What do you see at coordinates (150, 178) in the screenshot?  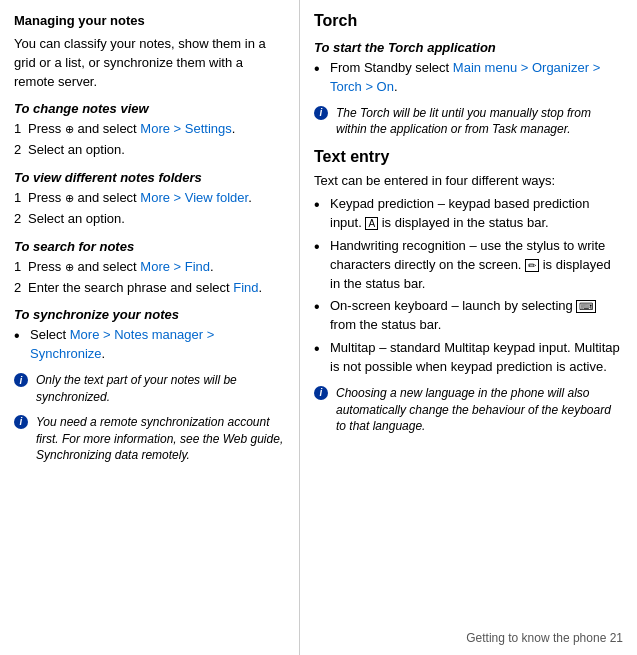 I see `view-folders-title: To view different notes folders` at bounding box center [150, 178].